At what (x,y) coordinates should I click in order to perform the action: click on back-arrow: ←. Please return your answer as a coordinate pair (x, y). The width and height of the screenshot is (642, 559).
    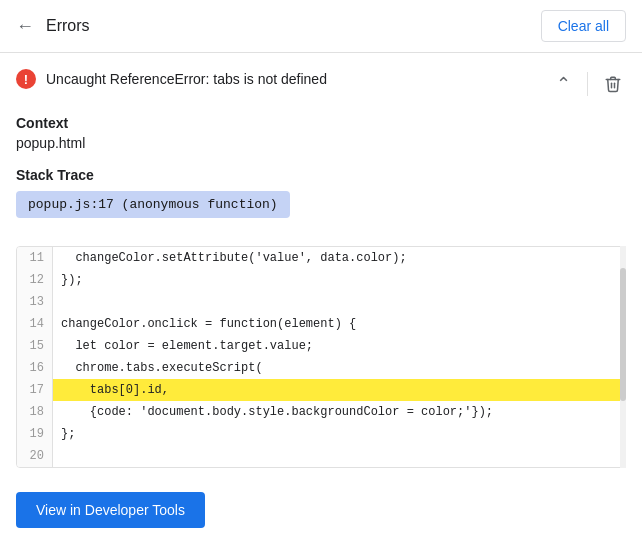
    Looking at the image, I should click on (25, 26).